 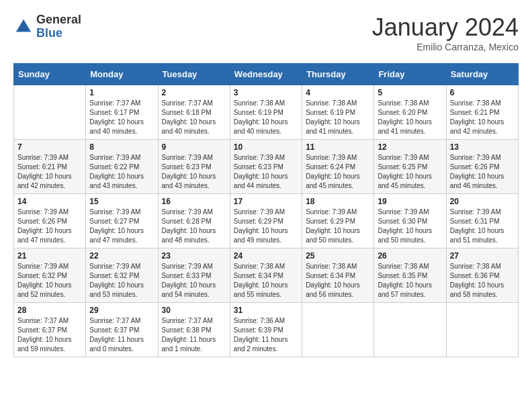 I want to click on page-header: General Blue January 2024 Emilio Carranz…, so click(x=266, y=33).